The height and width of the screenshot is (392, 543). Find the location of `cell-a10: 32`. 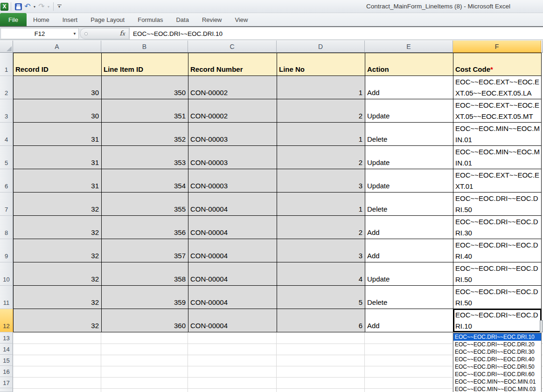

cell-a10: 32 is located at coordinates (58, 274).